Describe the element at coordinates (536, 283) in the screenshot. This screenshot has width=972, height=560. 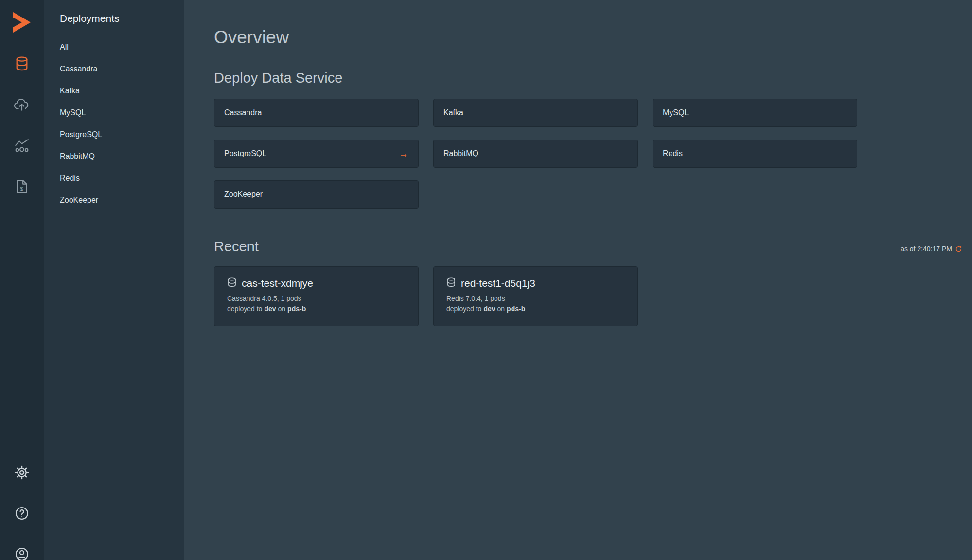
I see `recent-card-title-row: red-test1-d5q1j3` at that location.